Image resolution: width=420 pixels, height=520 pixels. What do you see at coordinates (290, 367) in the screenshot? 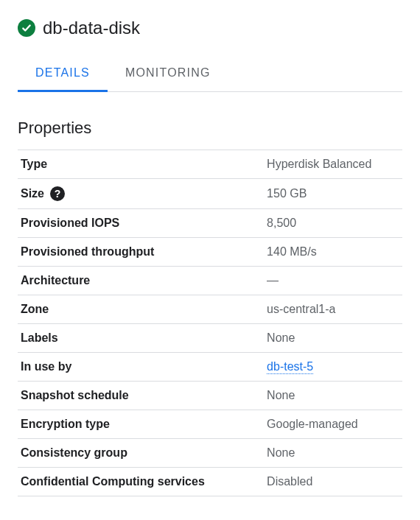
I see `in-use-by-link: db-test-5` at bounding box center [290, 367].